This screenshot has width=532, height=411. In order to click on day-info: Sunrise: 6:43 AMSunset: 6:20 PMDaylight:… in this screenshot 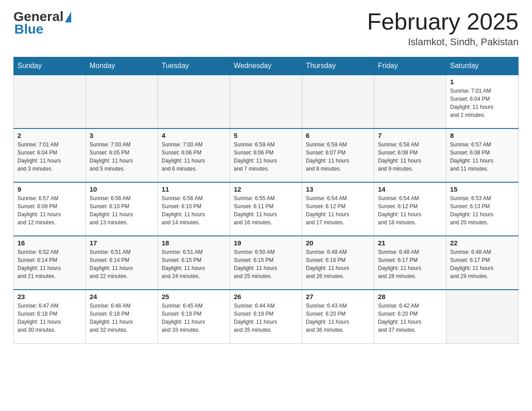, I will do `click(338, 318)`.